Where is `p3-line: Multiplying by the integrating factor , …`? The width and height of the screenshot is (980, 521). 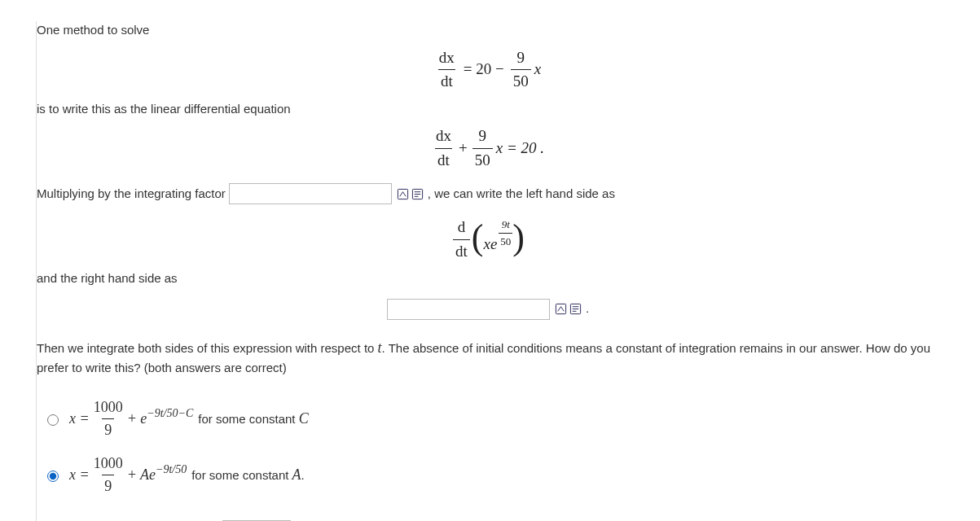 p3-line: Multiplying by the integrating factor , … is located at coordinates (326, 194).